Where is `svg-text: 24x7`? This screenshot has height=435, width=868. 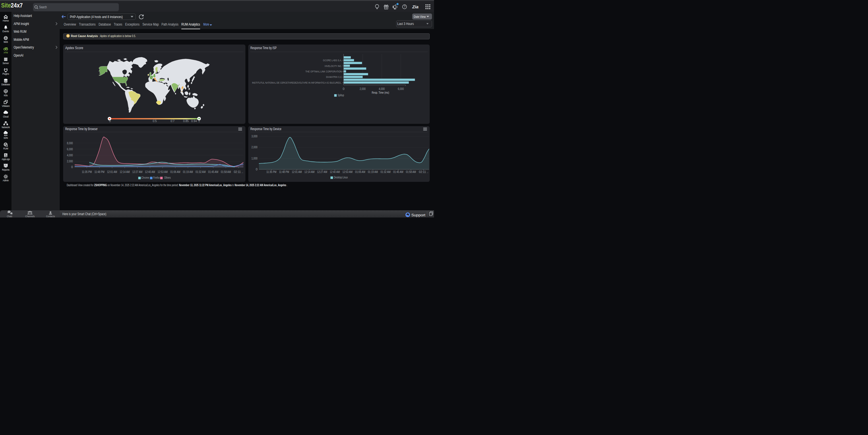 svg-text: 24x7 is located at coordinates (17, 5).